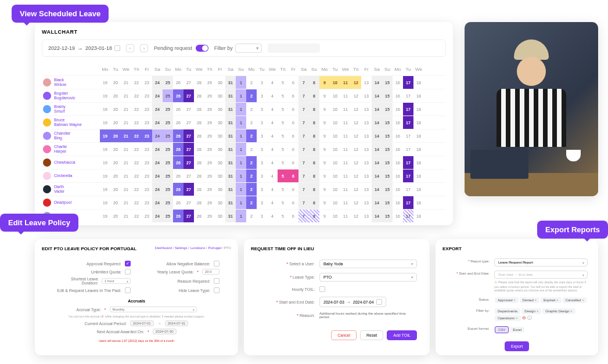 The height and width of the screenshot is (364, 608). What do you see at coordinates (193, 248) in the screenshot?
I see `breadcrumb: Dashboard / Settings / Locations / Portu…` at bounding box center [193, 248].